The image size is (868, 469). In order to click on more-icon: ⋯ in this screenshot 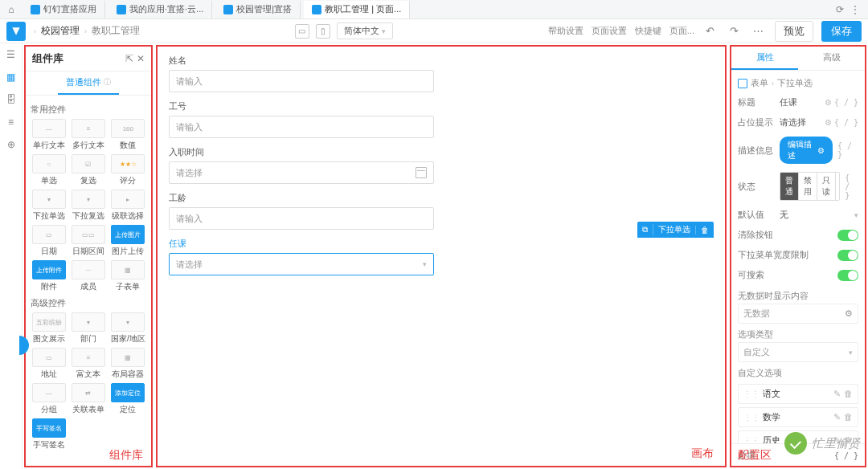, I will do `click(759, 31)`.